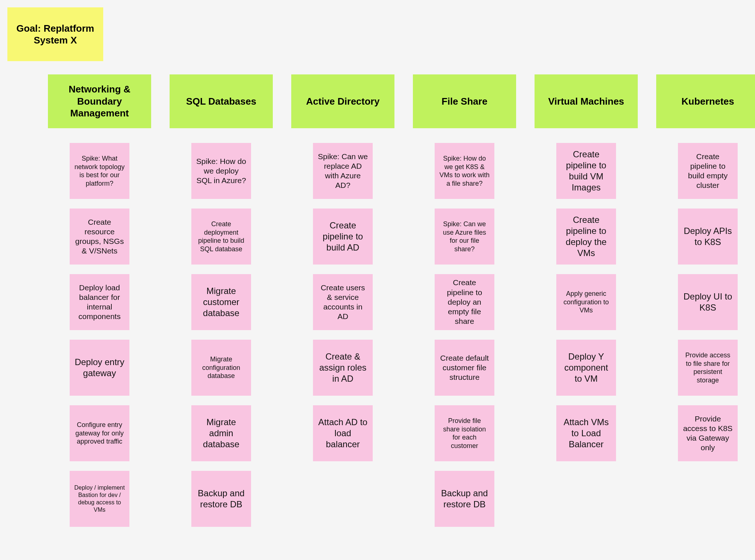 This screenshot has width=755, height=560. Describe the element at coordinates (586, 368) in the screenshot. I see `task-card: Deploy Y component to VM` at that location.